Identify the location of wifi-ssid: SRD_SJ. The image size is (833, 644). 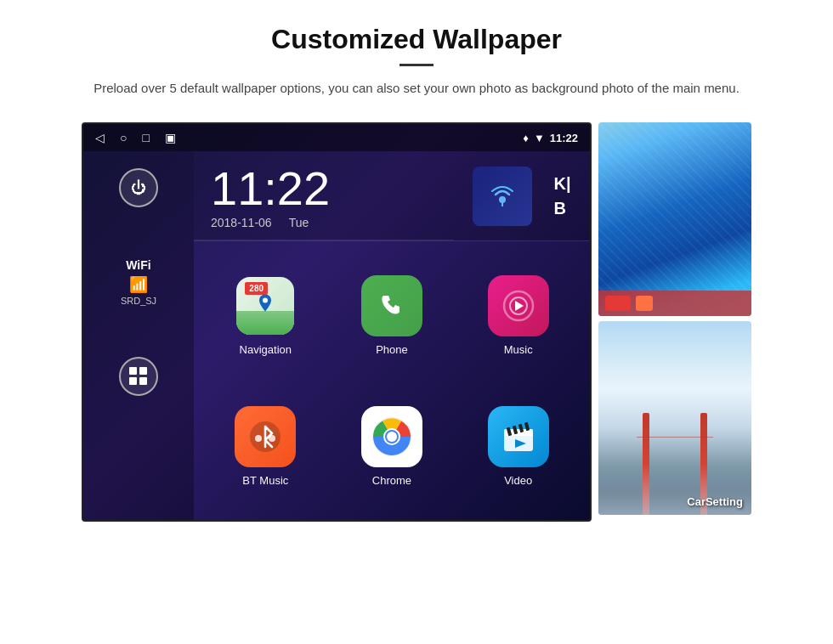
(139, 301).